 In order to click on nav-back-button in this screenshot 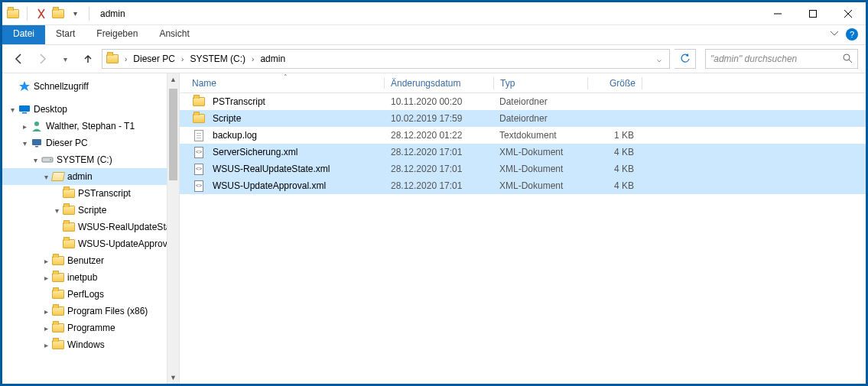, I will do `click(19, 59)`.